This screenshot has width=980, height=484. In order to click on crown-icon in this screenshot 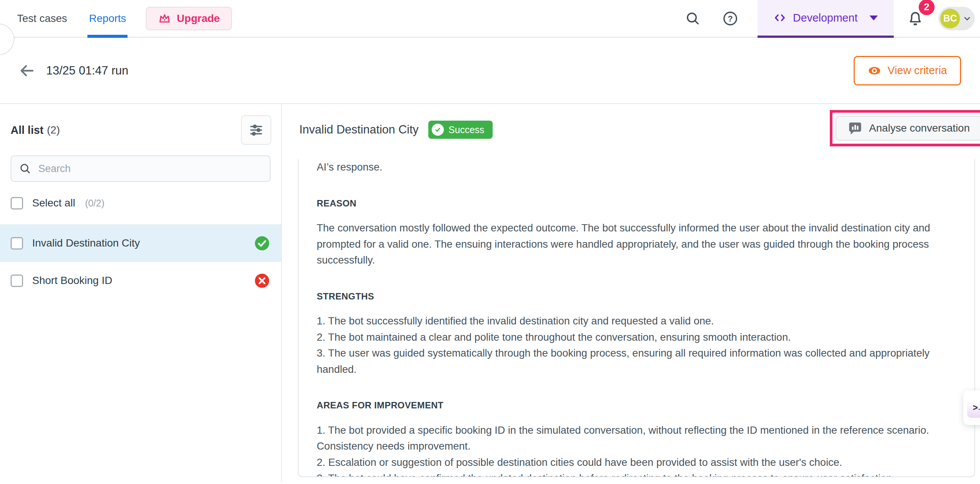, I will do `click(165, 19)`.